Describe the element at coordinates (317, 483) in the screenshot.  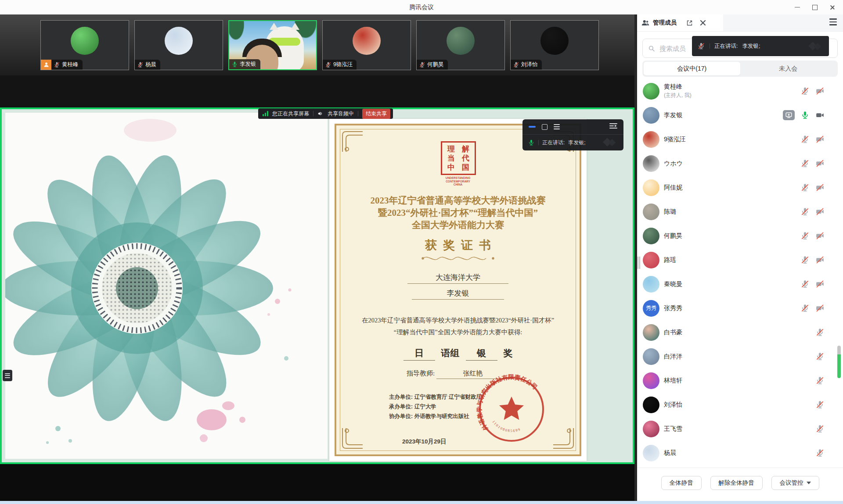
I see `stage-bottom-area` at that location.